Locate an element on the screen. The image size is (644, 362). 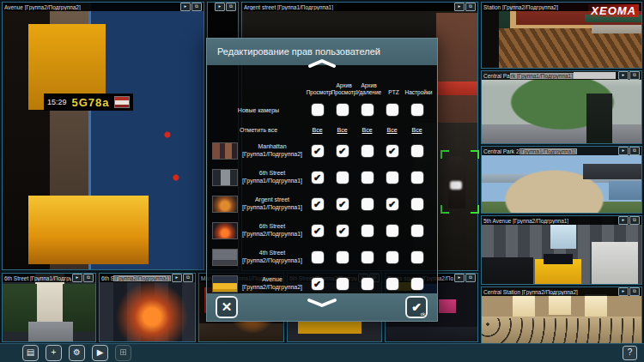
camera-tile-central-park: Central Pa rk [Группа1/Подгруппа1] ▸⧉ is located at coordinates (562, 107).